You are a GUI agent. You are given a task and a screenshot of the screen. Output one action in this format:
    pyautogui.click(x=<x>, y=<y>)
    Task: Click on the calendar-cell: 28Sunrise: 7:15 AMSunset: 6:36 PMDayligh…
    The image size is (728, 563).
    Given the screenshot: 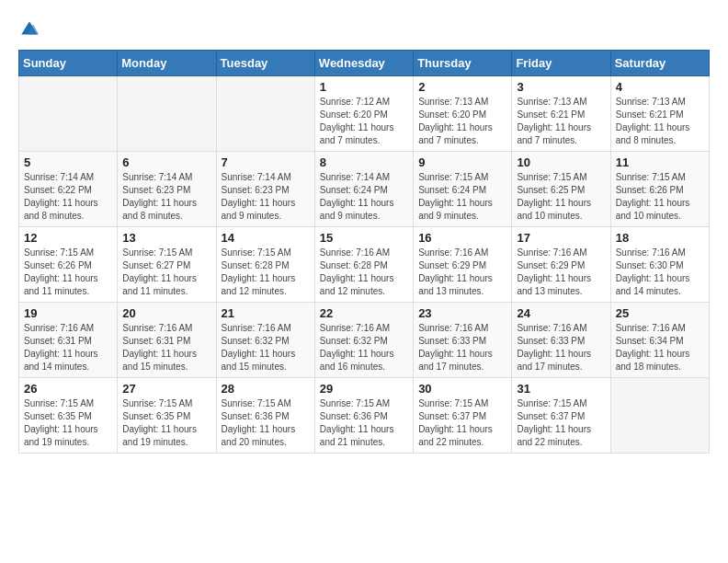 What is the action you would take?
    pyautogui.click(x=265, y=416)
    